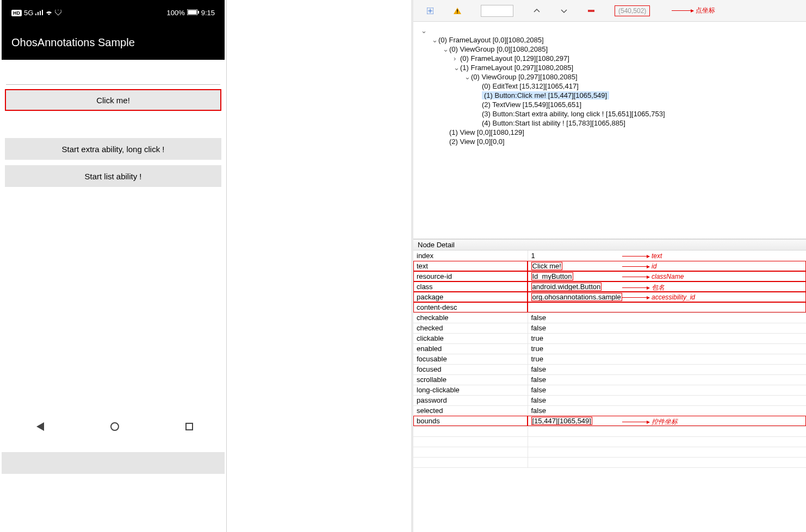 This screenshot has height=532, width=806. I want to click on textview-placeholder, so click(113, 127).